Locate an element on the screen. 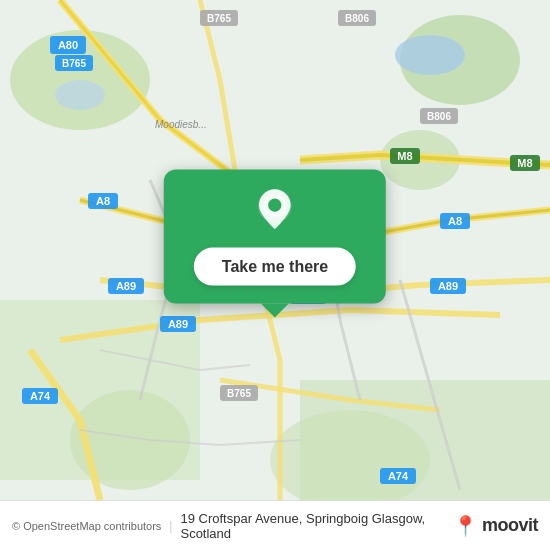 This screenshot has width=550, height=550. moovit-logo: 📍 moovit is located at coordinates (496, 526).